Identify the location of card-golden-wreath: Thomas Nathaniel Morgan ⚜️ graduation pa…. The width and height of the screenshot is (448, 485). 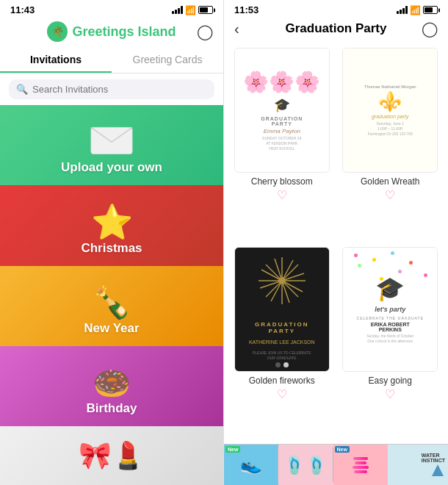
(391, 144).